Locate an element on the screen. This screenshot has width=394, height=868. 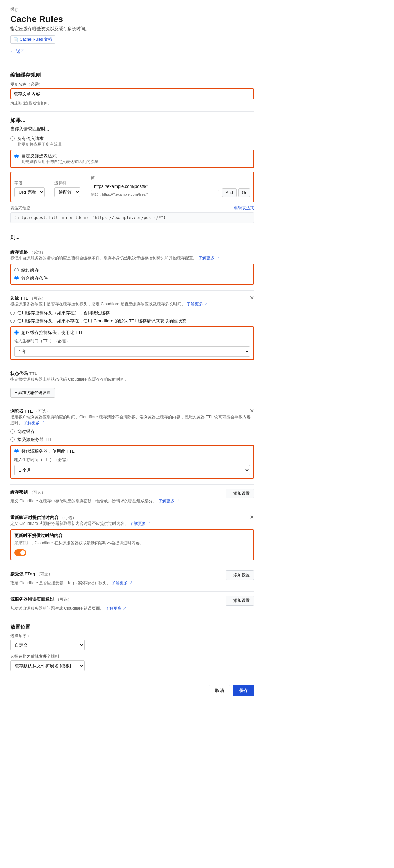
edge-ttl-close: ✕ is located at coordinates (252, 298).